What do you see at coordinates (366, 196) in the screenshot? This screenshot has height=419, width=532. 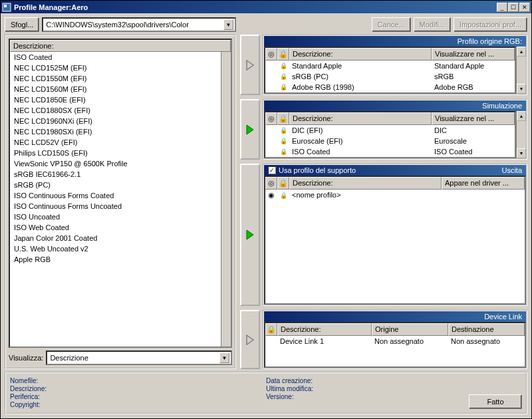 I see `cell-description: <nome profilo>` at bounding box center [366, 196].